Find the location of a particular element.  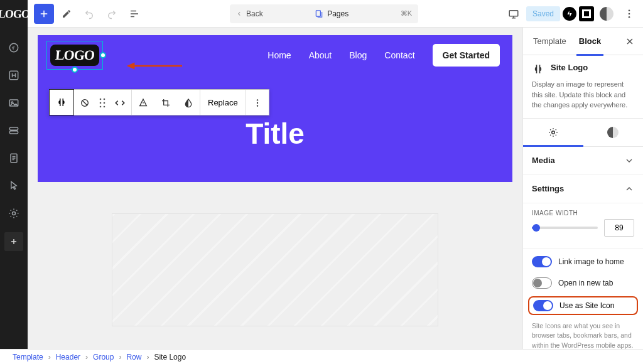

view-desktop-button is located at coordinates (514, 14).